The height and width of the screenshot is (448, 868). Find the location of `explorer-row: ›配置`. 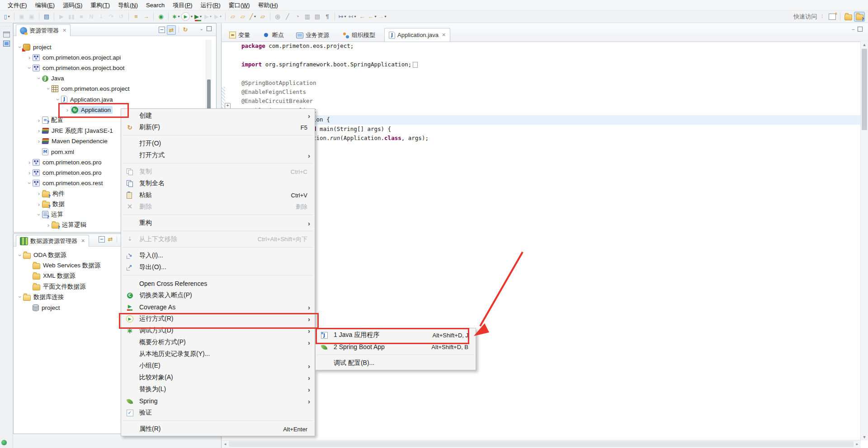

explorer-row: ›配置 is located at coordinates (50, 120).